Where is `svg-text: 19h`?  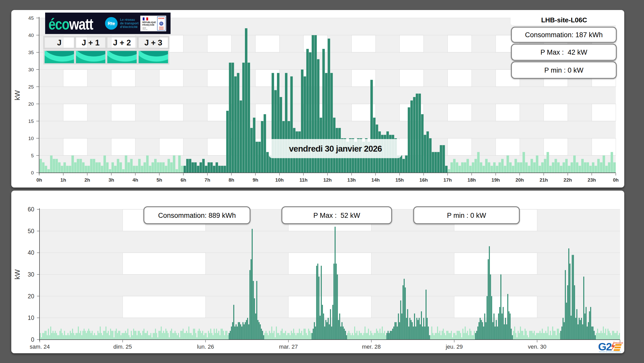 svg-text: 19h is located at coordinates (496, 180).